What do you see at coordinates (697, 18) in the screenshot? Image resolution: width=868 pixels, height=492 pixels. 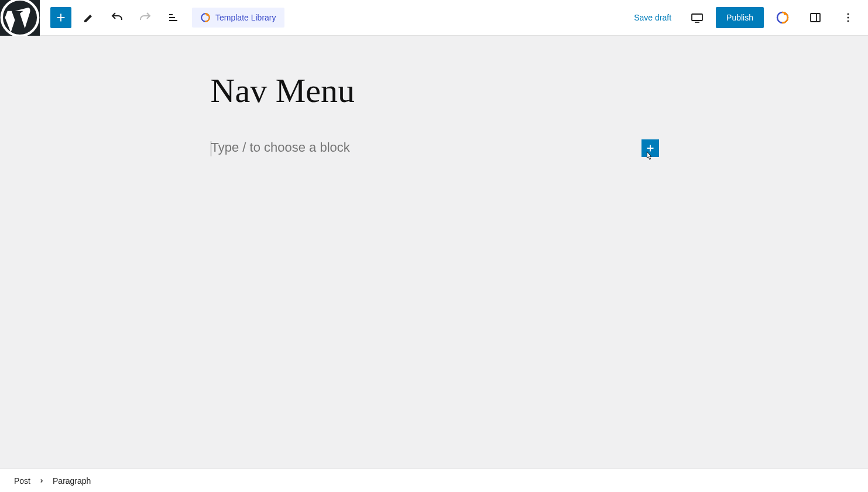 I see `view-button` at bounding box center [697, 18].